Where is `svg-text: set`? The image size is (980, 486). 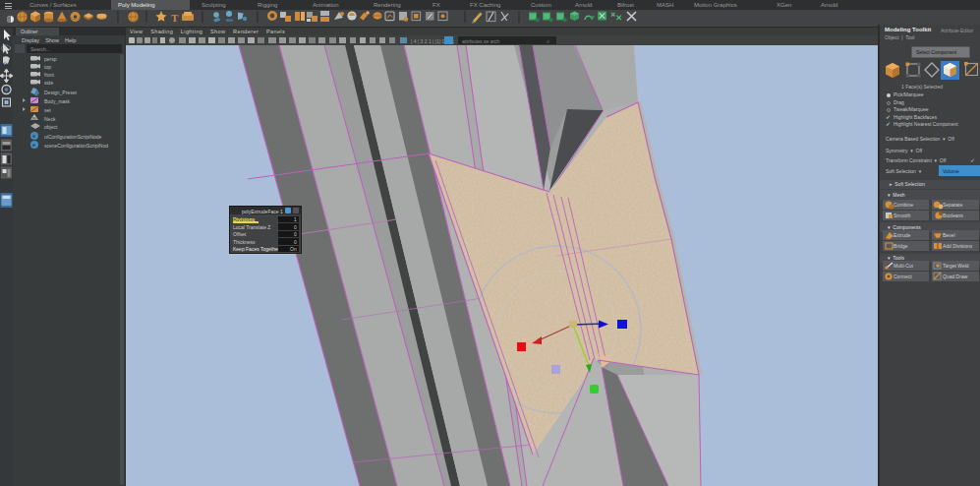 svg-text: set is located at coordinates (47, 110).